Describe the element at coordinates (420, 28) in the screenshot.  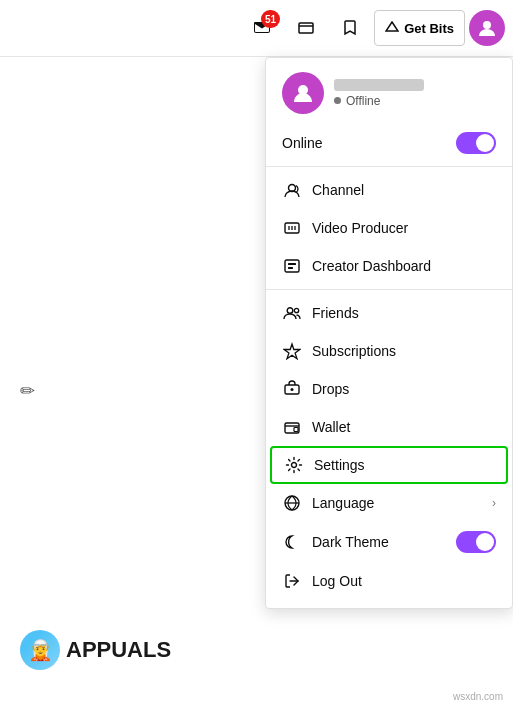
I see `get-bits-button: Get Bits` at that location.